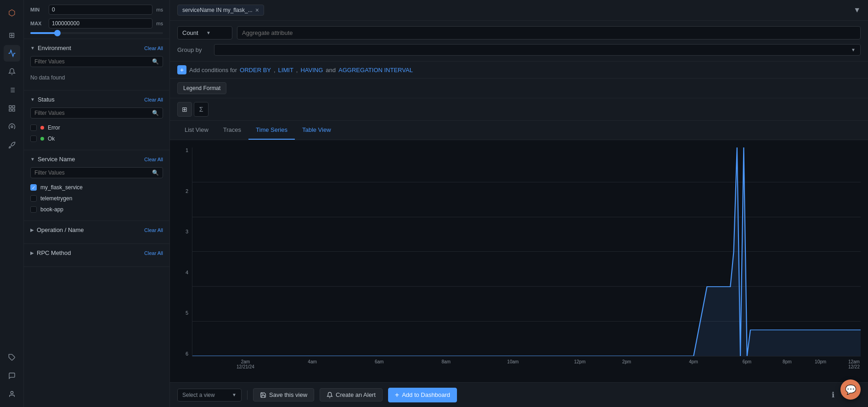 This screenshot has width=868, height=407. What do you see at coordinates (12, 145) in the screenshot?
I see `rocket-nav-icon` at bounding box center [12, 145].